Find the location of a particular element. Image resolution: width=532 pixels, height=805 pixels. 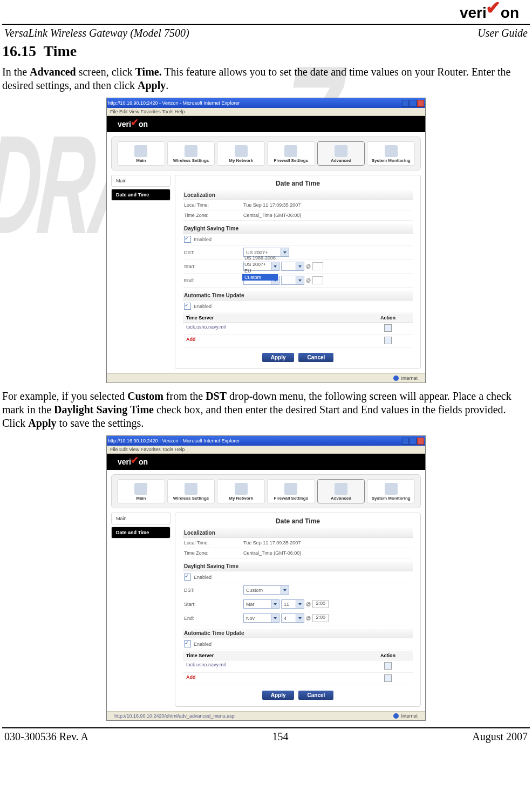

local-time-label: Local Time: is located at coordinates (214, 543).